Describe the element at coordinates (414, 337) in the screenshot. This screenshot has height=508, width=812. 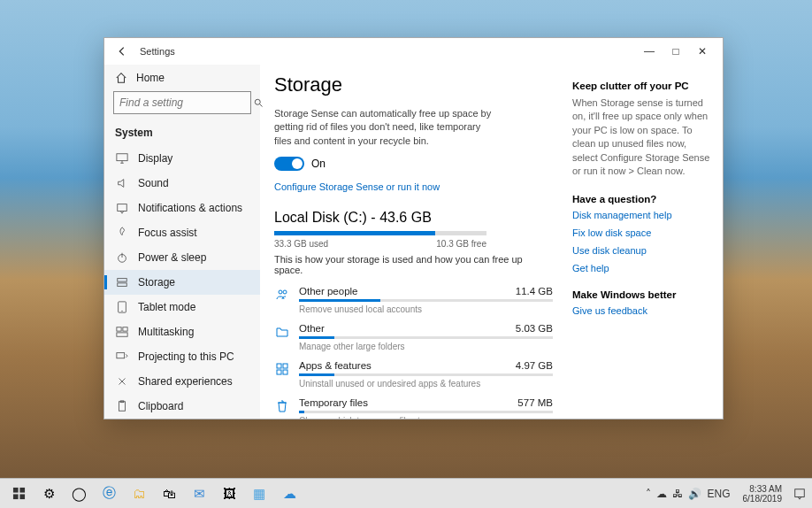
I see `storage-category-other: Other5.03 GBManage other large folders` at that location.